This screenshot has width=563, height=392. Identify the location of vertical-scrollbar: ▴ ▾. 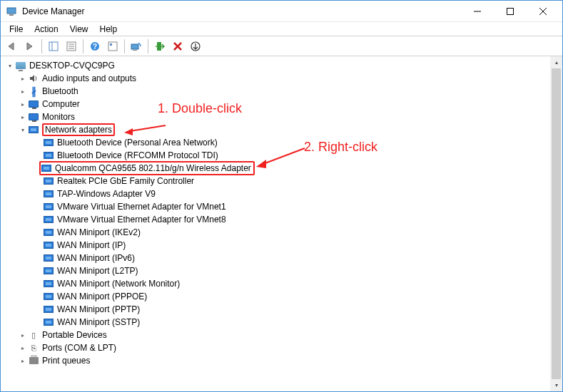
(557, 224).